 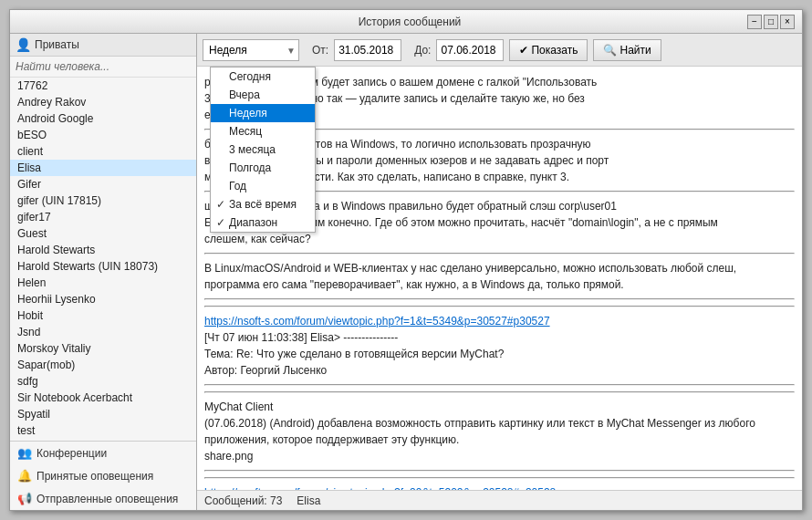 I want to click on contact-test: test, so click(x=103, y=431).